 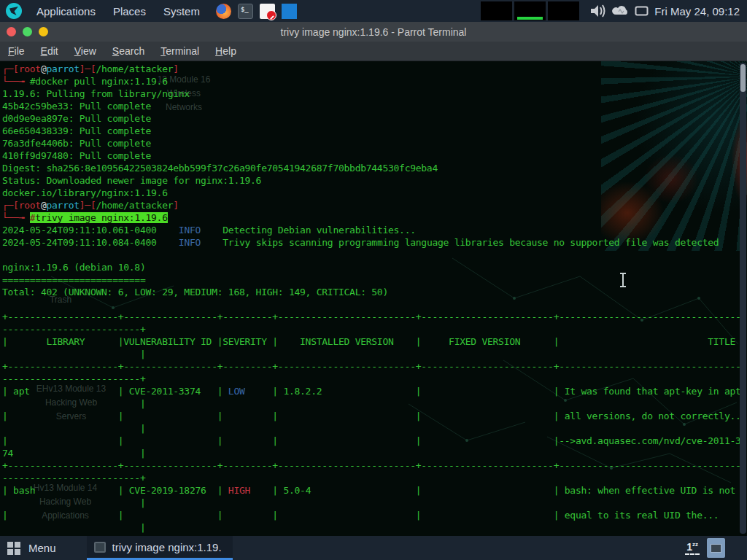 I want to click on places-menu: Places, so click(x=130, y=11).